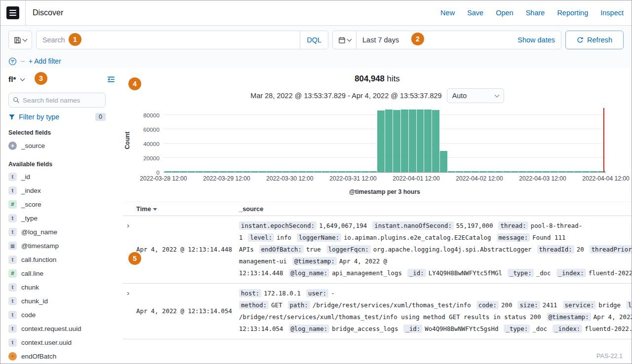 The height and width of the screenshot is (364, 632). I want to click on menu-icon, so click(13, 13).